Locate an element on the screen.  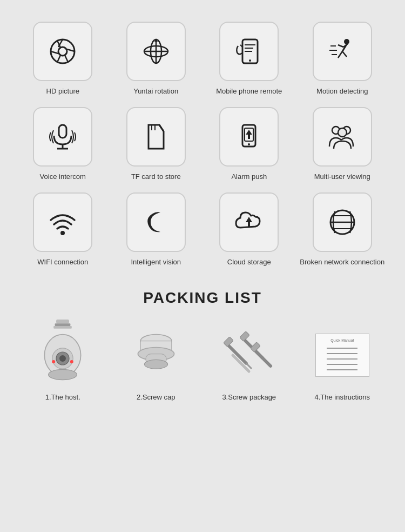
feature-multi-user: Multi-user viewing is located at coordinates (342, 144).